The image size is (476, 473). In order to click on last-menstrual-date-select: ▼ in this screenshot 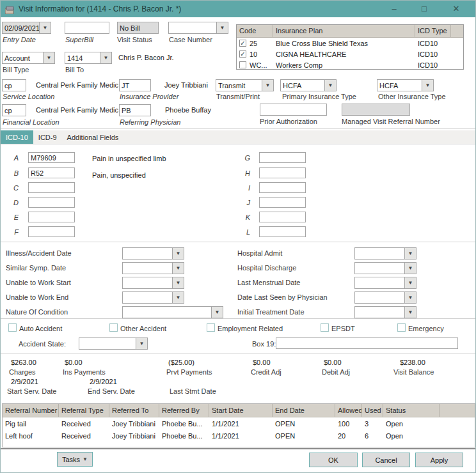, I will do `click(385, 283)`.